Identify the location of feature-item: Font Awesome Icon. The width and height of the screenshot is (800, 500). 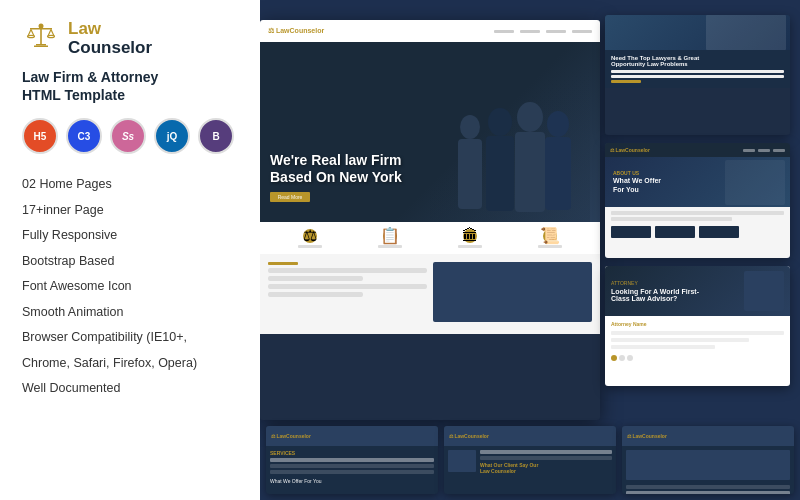
(130, 287).